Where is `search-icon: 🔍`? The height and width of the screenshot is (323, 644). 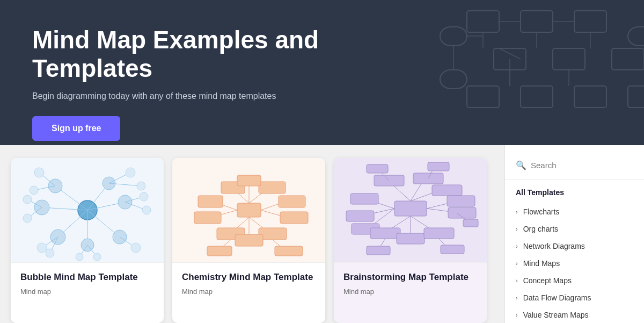 search-icon: 🔍 is located at coordinates (521, 166).